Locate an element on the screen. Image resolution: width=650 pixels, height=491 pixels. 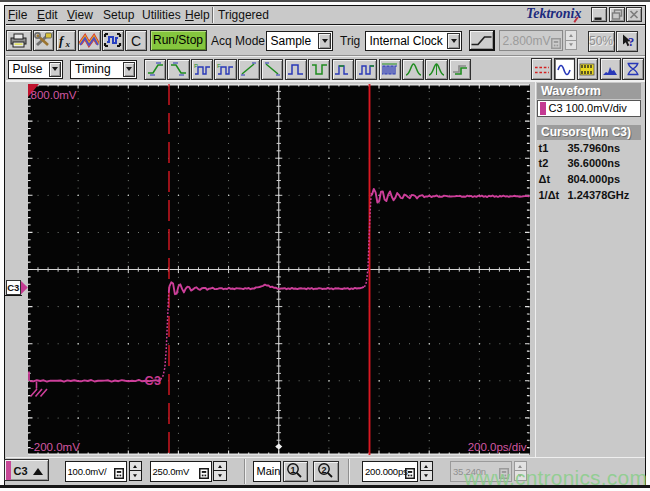
svg-text: 2 is located at coordinates (324, 470).